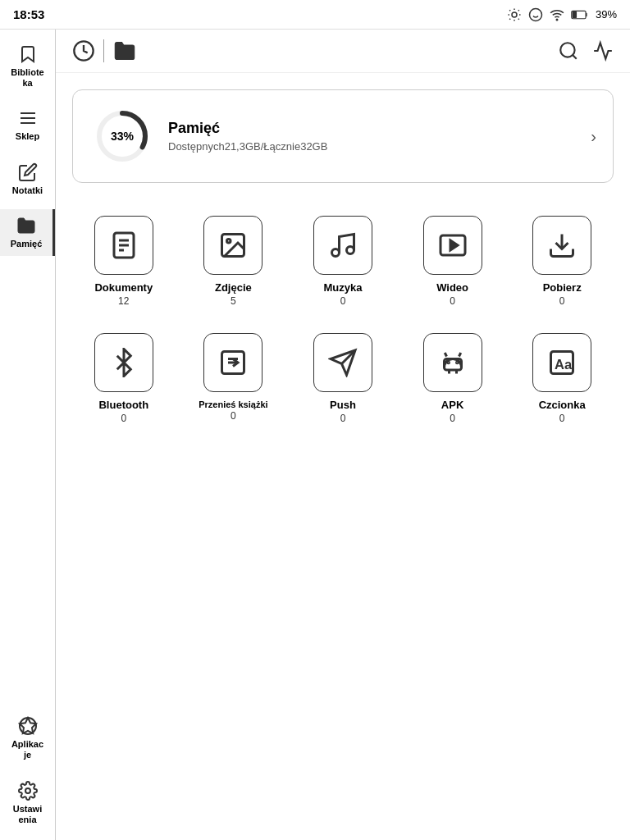  I want to click on file-item-zdjecie: Zdjęcie 5, so click(234, 261).